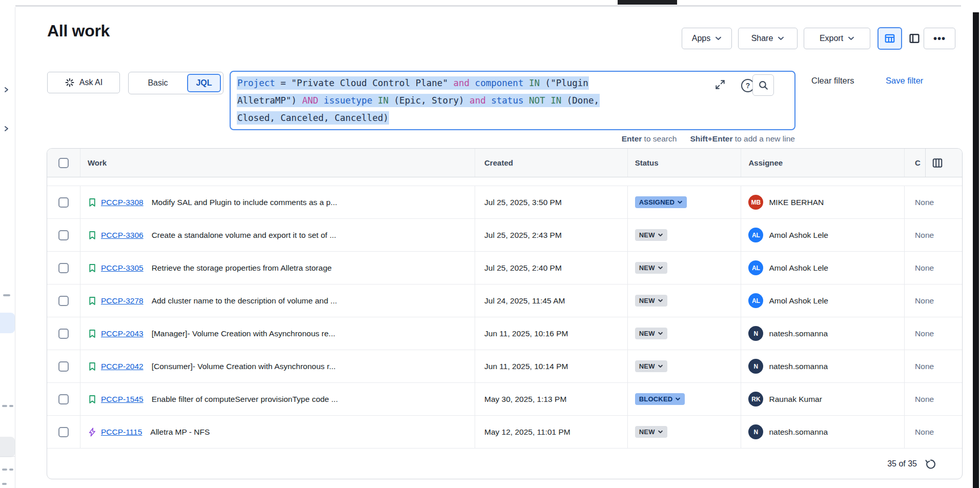 The image size is (980, 488). Describe the element at coordinates (270, 100) in the screenshot. I see `jql-token: AlletraMP")` at that location.